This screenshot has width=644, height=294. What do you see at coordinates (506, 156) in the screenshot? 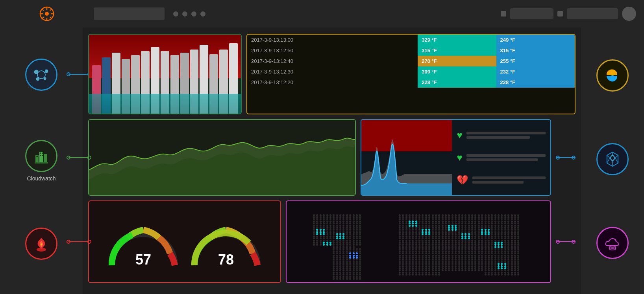
I see `status-bar-2a` at bounding box center [506, 156].